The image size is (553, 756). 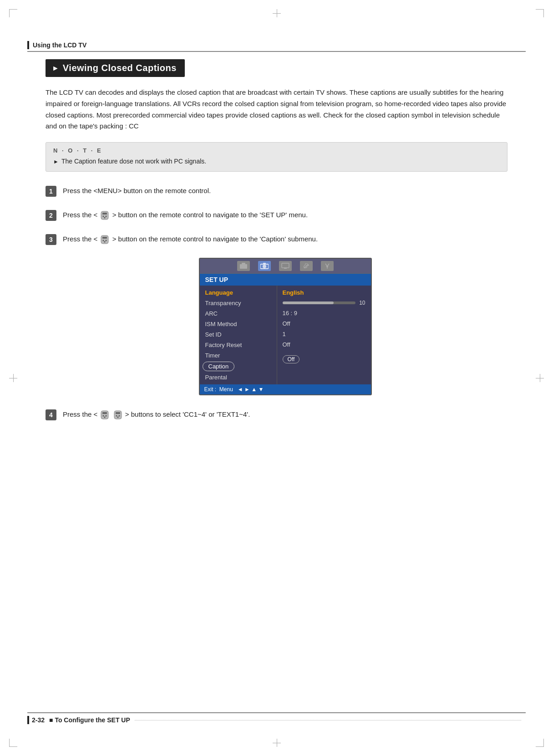 I want to click on tv-menu-left: Language Transparency ARC ISM Method Set…, so click(x=238, y=335).